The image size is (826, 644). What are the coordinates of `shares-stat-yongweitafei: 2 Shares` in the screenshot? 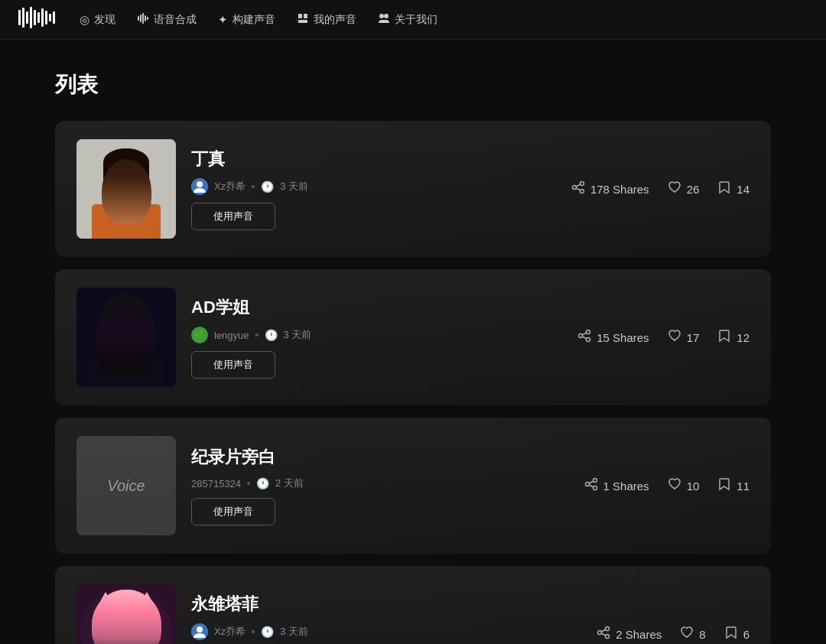 It's located at (629, 635).